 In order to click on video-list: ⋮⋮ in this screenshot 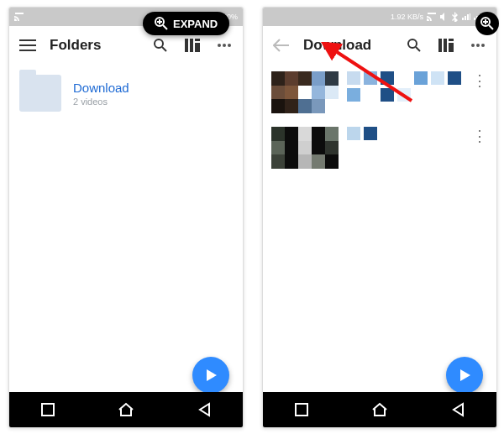, I will do `click(380, 120)`.